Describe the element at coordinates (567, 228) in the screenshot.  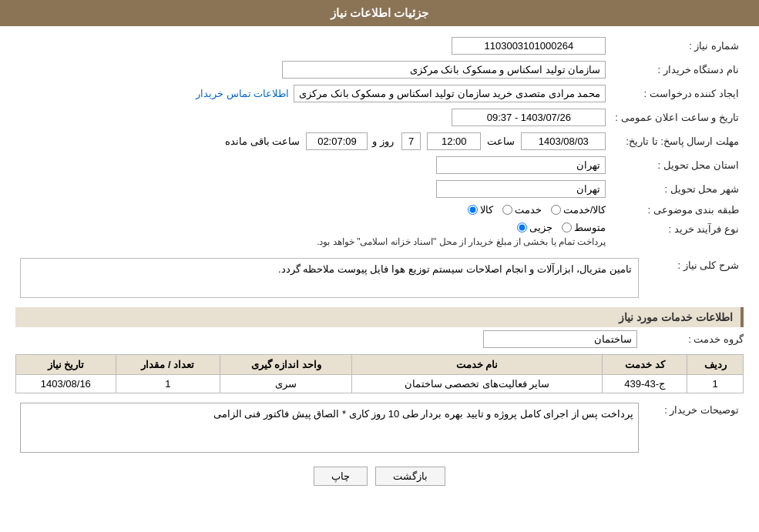
I see `purchase-motavasset-radio` at that location.